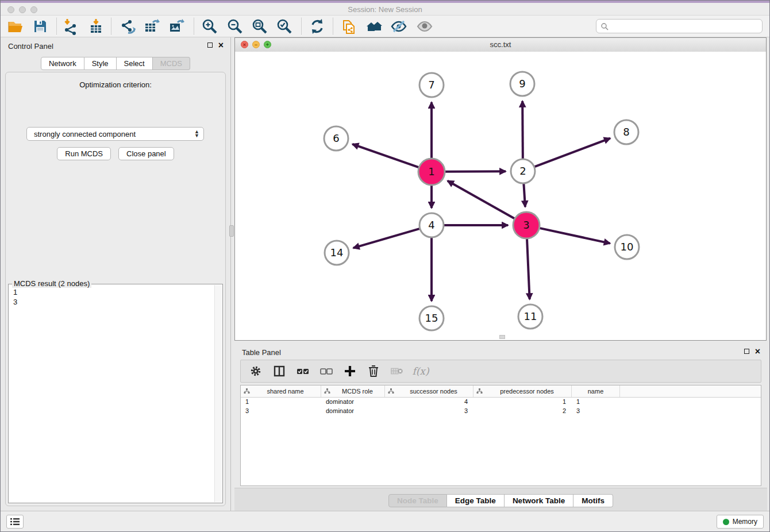  What do you see at coordinates (687, 26) in the screenshot?
I see `search-input` at bounding box center [687, 26].